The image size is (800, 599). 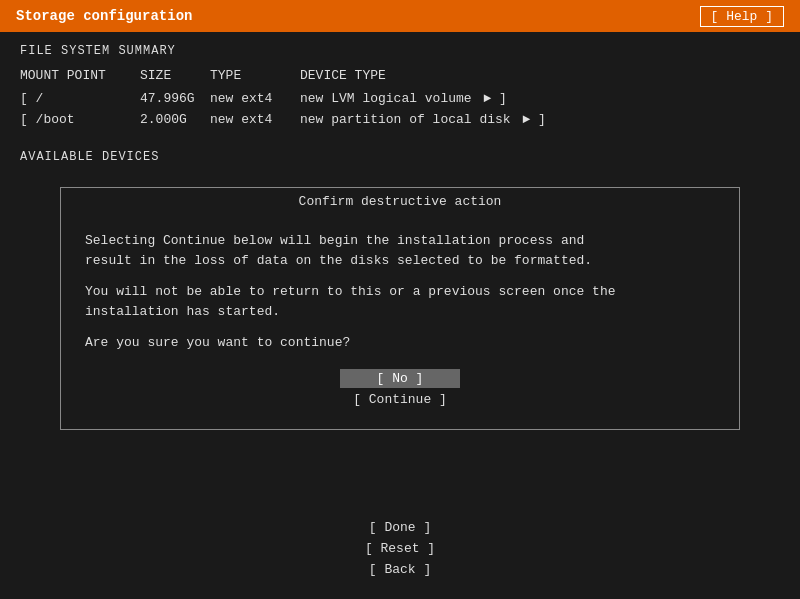 What do you see at coordinates (255, 76) in the screenshot?
I see `col-type: TYPE` at bounding box center [255, 76].